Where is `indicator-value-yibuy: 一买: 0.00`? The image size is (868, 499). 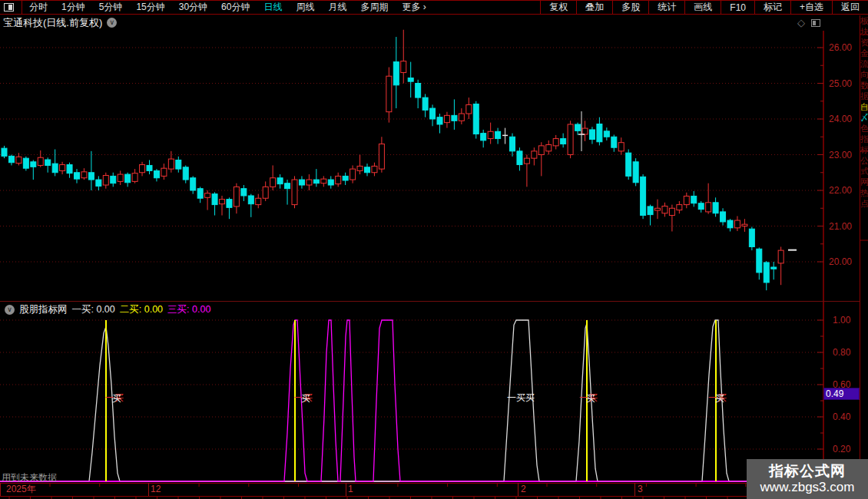
indicator-value-yibuy: 一买: 0.00 is located at coordinates (94, 310).